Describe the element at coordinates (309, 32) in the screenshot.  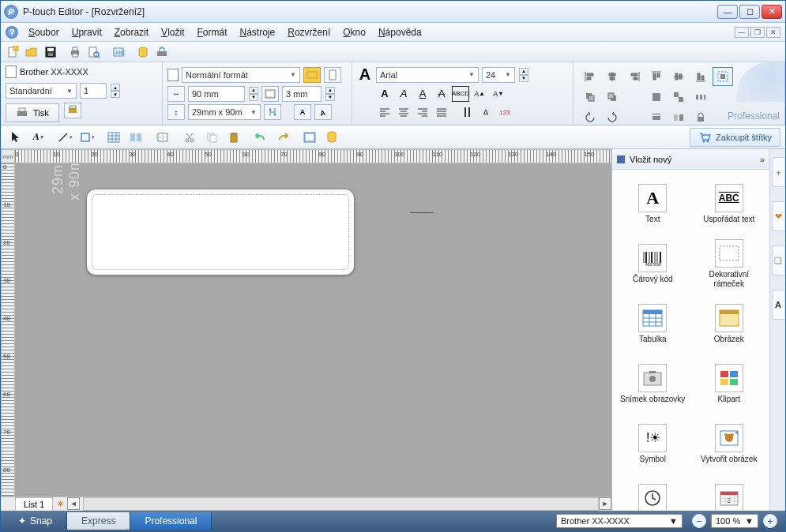
I see `menu-rozvrzeni: Rozvržení` at that location.